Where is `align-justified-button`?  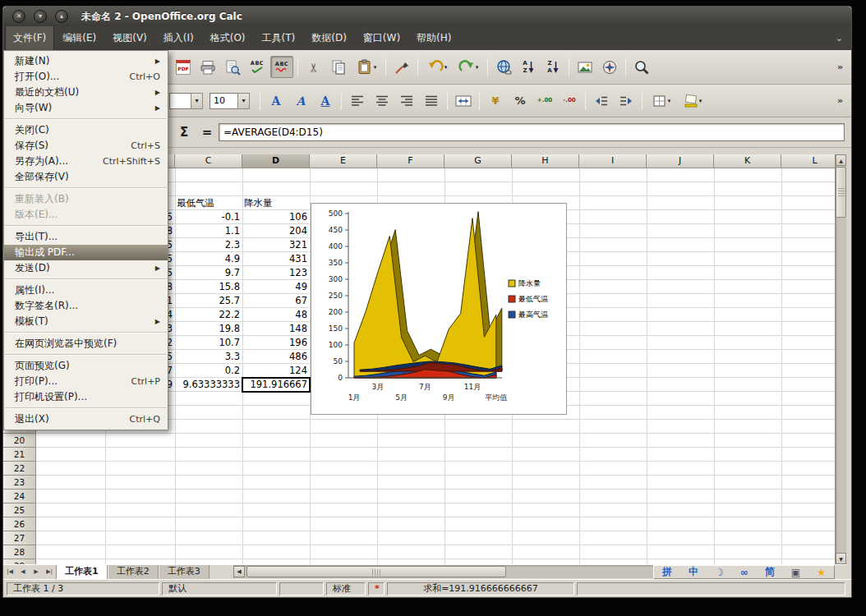 align-justified-button is located at coordinates (431, 100).